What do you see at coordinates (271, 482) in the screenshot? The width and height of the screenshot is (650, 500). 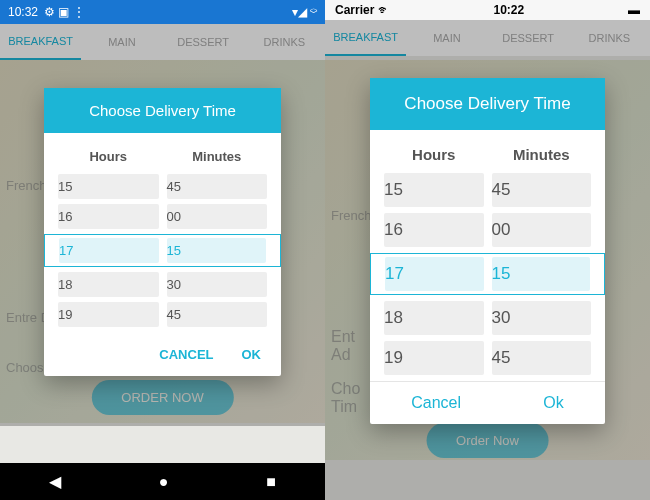 I see `recent-icon: ■` at bounding box center [271, 482].